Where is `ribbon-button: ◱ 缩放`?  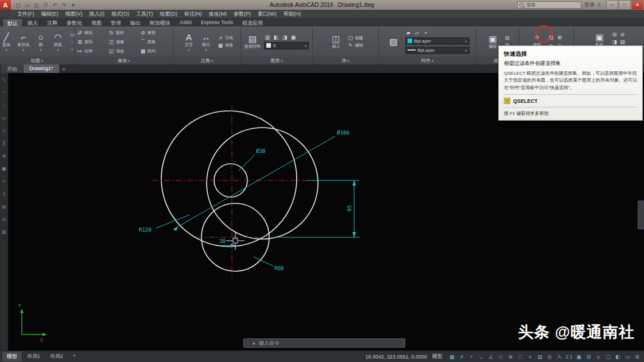 ribbon-button: ◱ 缩放 is located at coordinates (124, 51).